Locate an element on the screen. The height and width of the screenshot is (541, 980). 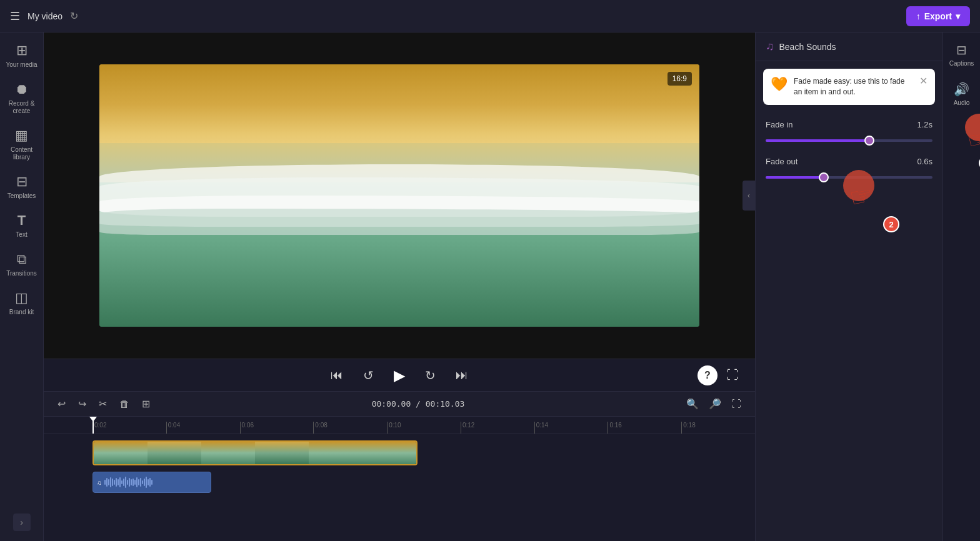
sidebar-item-your-media: ⊞ Your media is located at coordinates (22, 56).